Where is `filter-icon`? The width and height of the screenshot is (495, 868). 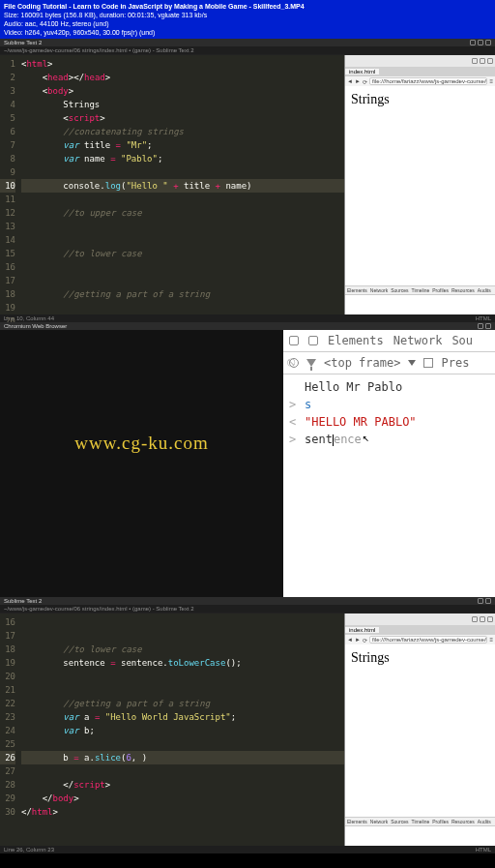
filter-icon is located at coordinates (311, 363).